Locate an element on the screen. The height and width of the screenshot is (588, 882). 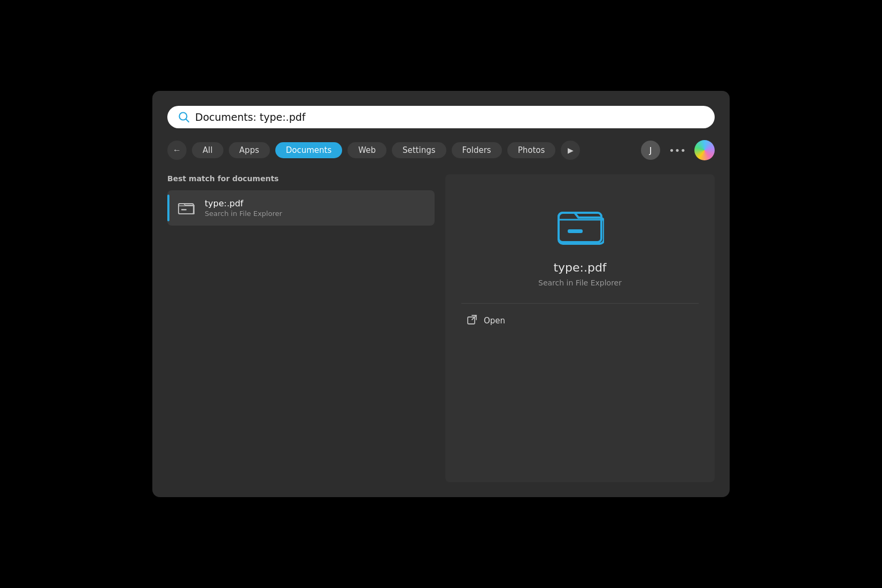
right-title: type:.pdf is located at coordinates (579, 267).